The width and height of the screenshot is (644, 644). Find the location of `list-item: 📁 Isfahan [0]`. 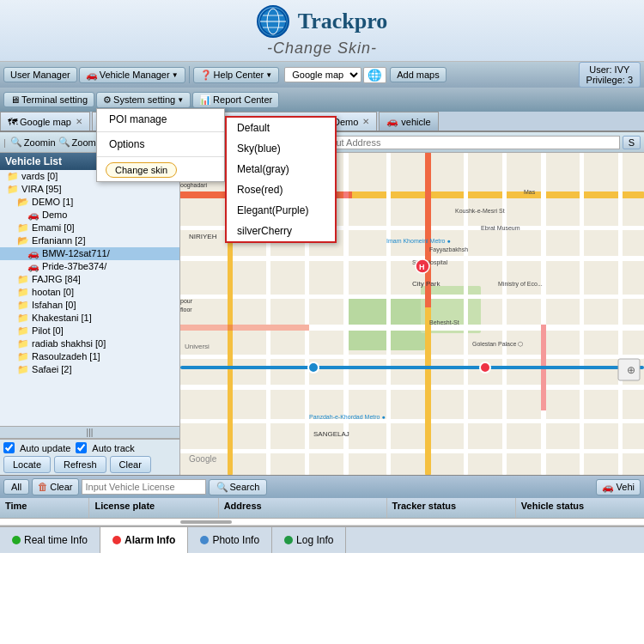

list-item: 📁 Isfahan [0] is located at coordinates (89, 306).